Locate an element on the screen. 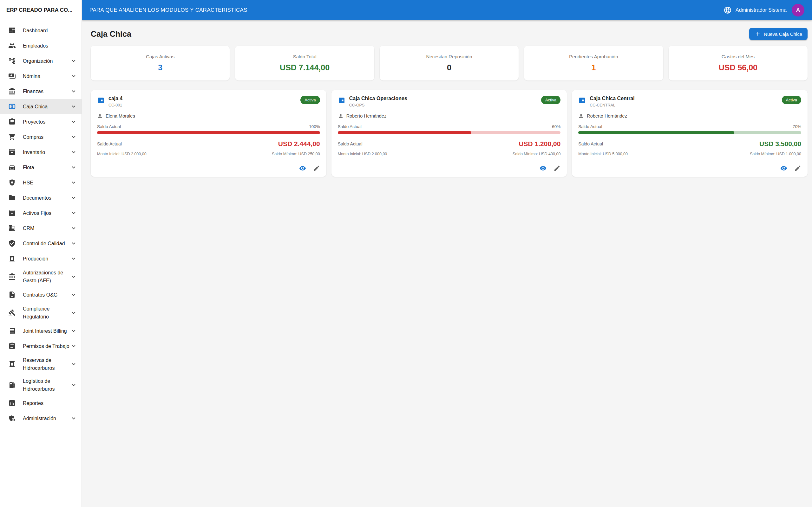 The width and height of the screenshot is (812, 507). sidebar-item-produccion: Producción is located at coordinates (41, 259).